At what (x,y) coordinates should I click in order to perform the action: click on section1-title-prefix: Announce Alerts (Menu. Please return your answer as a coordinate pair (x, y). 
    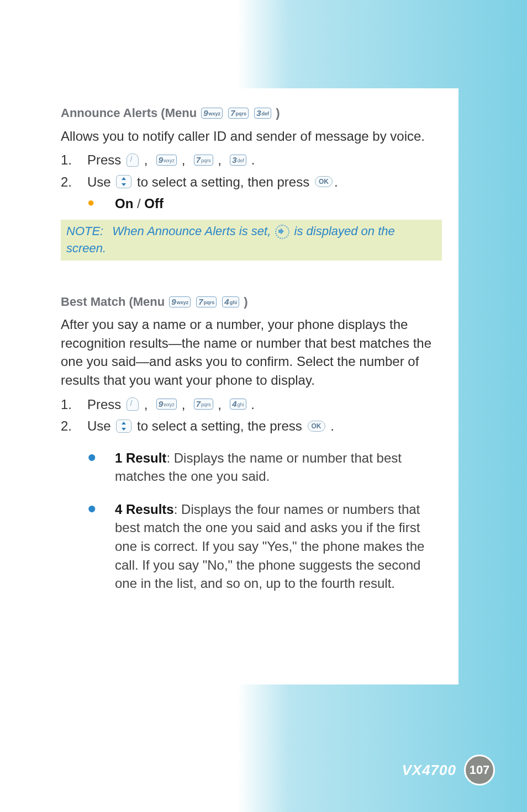
    Looking at the image, I should click on (130, 113).